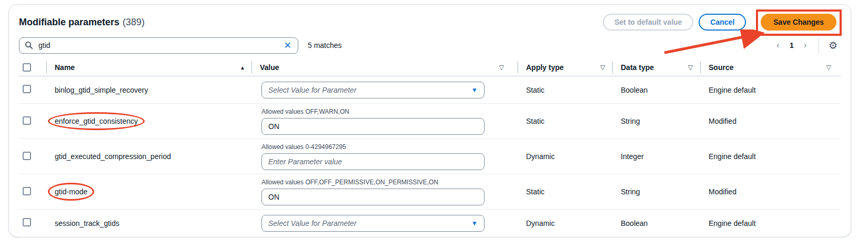  Describe the element at coordinates (96, 121) in the screenshot. I see `parameter-name: enforce_gtid_consistency` at that location.